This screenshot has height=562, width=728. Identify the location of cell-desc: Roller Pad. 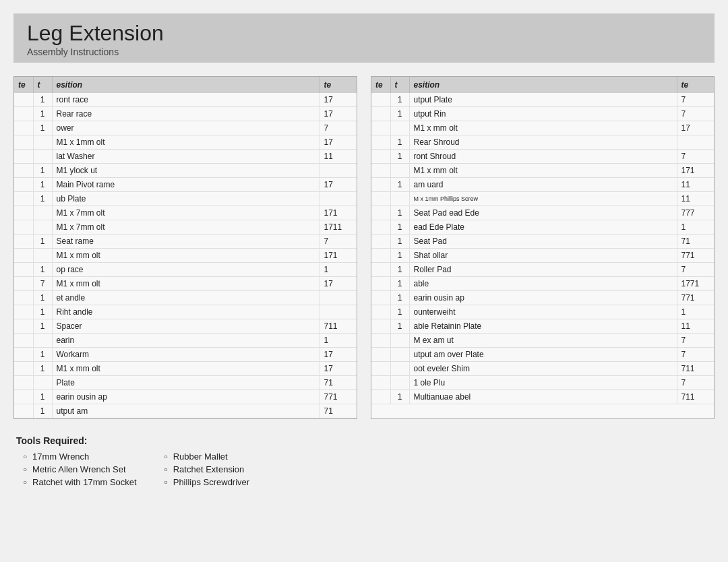
(543, 270).